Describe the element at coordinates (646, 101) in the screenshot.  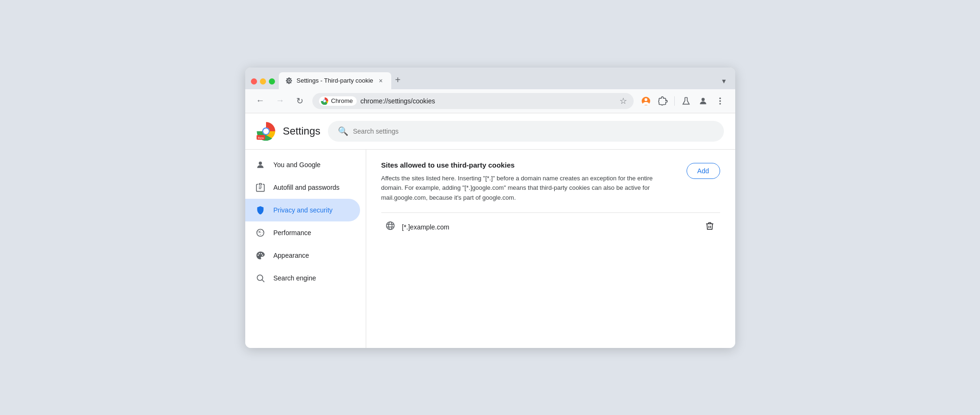
I see `profile-extension-button` at that location.